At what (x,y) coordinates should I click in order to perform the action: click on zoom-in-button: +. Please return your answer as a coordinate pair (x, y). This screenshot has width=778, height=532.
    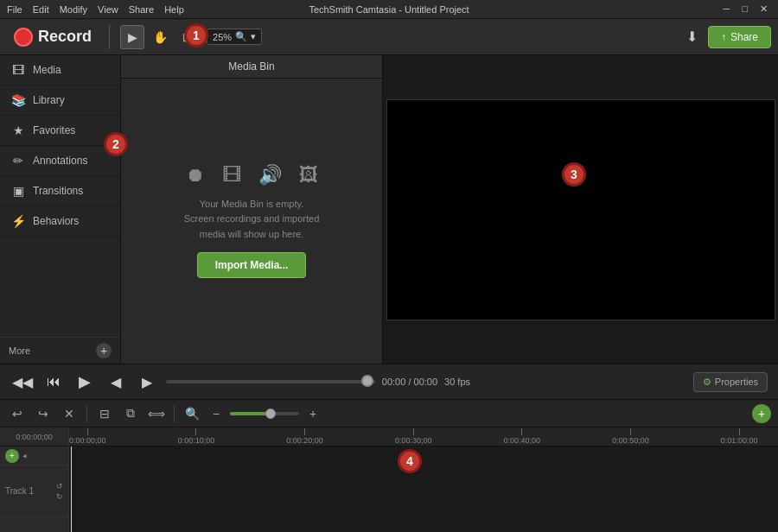
    Looking at the image, I should click on (313, 414).